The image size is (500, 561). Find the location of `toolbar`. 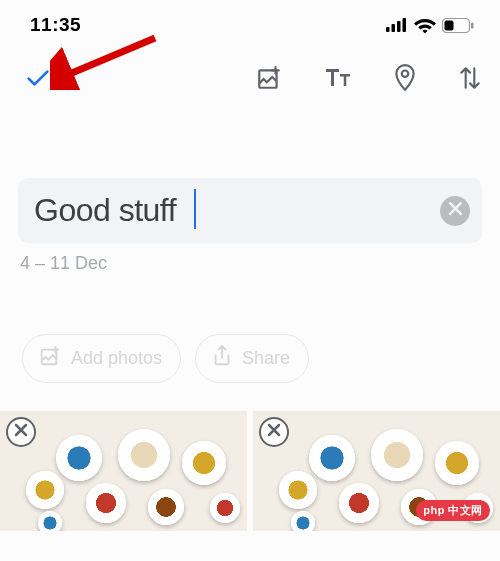

toolbar is located at coordinates (250, 69).